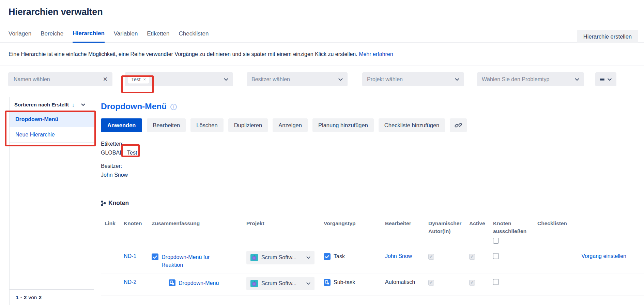 This screenshot has width=644, height=305. I want to click on list-item-dropdown-menu: Dropdown-Menü, so click(52, 119).